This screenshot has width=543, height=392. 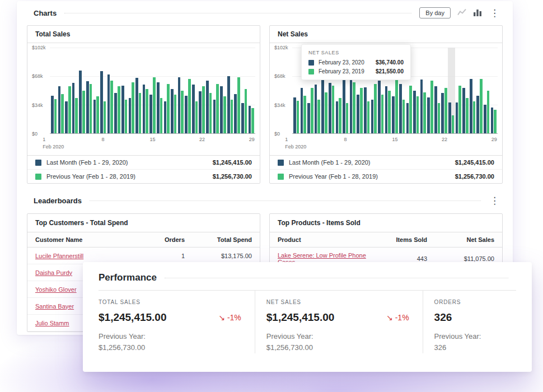 I want to click on stat-label: ORDERS, so click(x=471, y=302).